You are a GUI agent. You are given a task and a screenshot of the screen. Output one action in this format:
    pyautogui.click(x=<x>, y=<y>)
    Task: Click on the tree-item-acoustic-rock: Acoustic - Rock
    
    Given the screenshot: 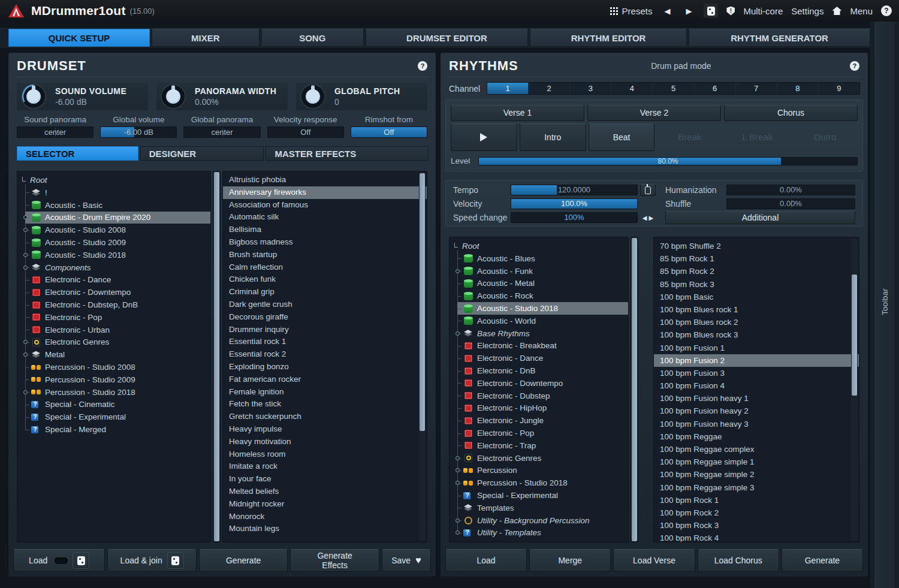 What is the action you would take?
    pyautogui.click(x=543, y=296)
    